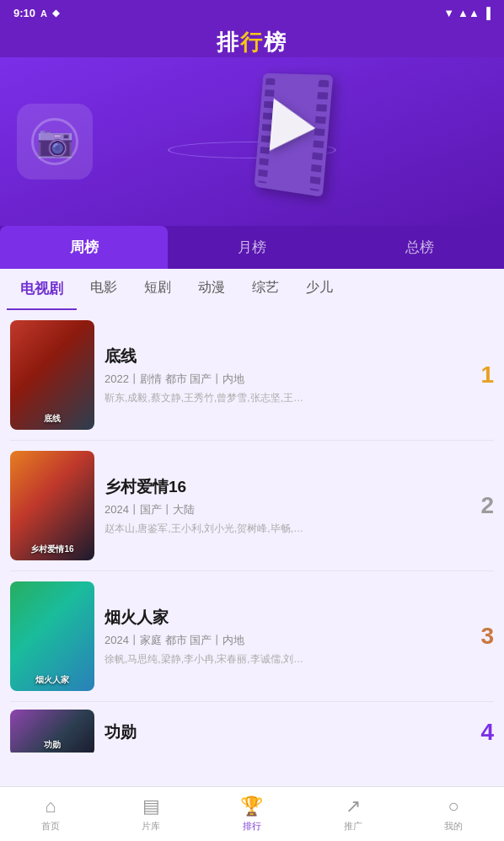 The width and height of the screenshot is (504, 841). I want to click on tab-weekly: 周榜, so click(84, 248).